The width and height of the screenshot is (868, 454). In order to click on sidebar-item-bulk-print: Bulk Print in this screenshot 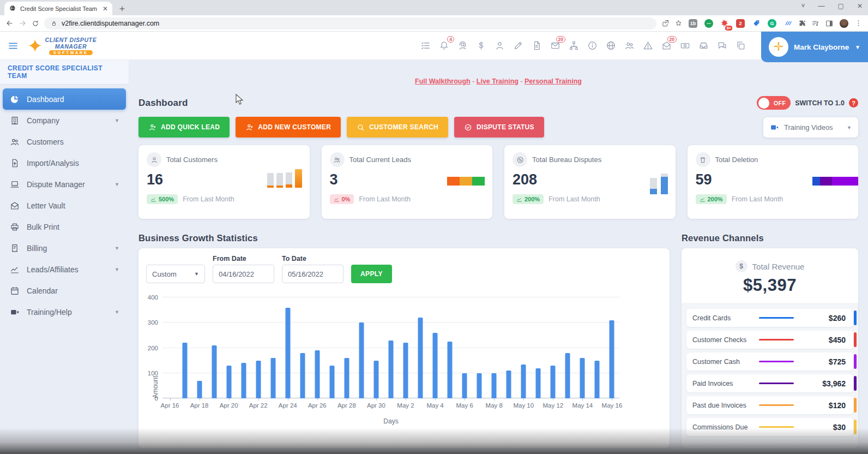, I will do `click(64, 227)`.